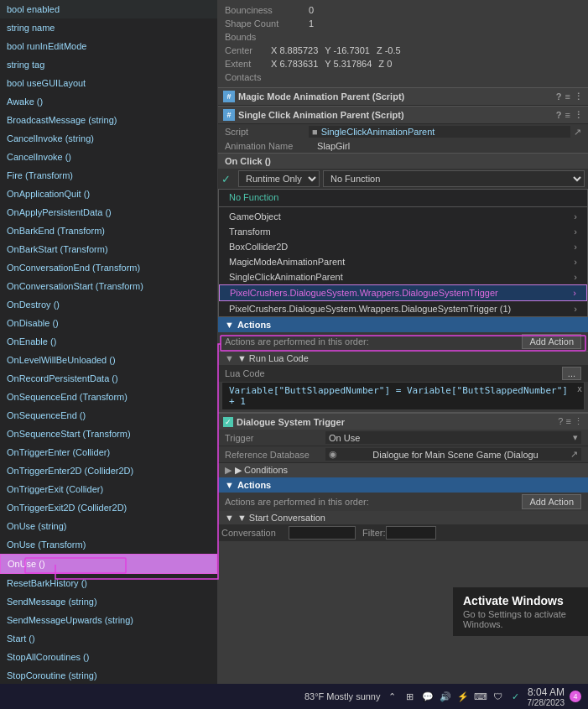 This screenshot has width=588, height=709. I want to click on single-click-menu-icon: ⋮, so click(579, 116).